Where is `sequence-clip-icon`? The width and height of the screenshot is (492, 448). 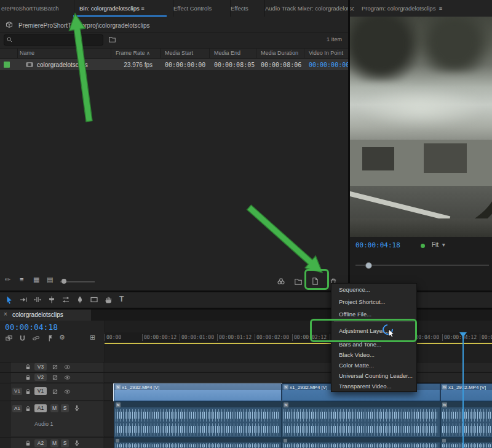 sequence-clip-icon is located at coordinates (30, 65).